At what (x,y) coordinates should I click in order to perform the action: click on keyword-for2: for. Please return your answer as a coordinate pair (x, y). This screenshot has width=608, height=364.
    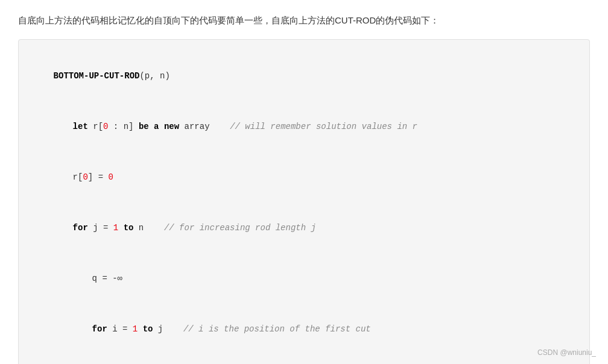
    Looking at the image, I should click on (100, 329).